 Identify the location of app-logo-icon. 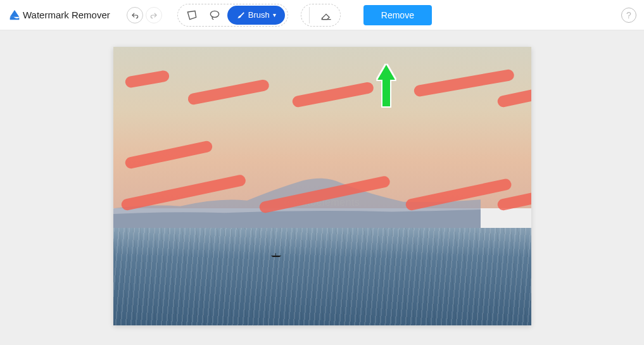
(15, 15).